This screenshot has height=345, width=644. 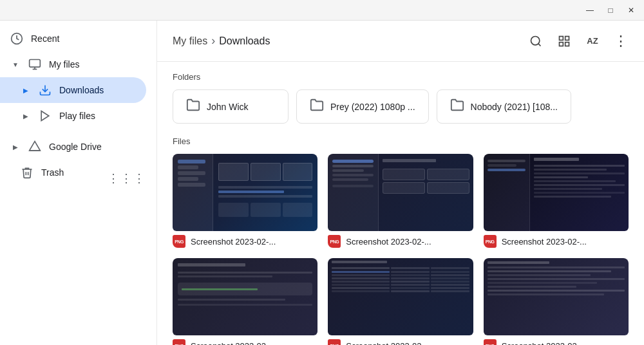 I want to click on grid-view-button, so click(x=564, y=41).